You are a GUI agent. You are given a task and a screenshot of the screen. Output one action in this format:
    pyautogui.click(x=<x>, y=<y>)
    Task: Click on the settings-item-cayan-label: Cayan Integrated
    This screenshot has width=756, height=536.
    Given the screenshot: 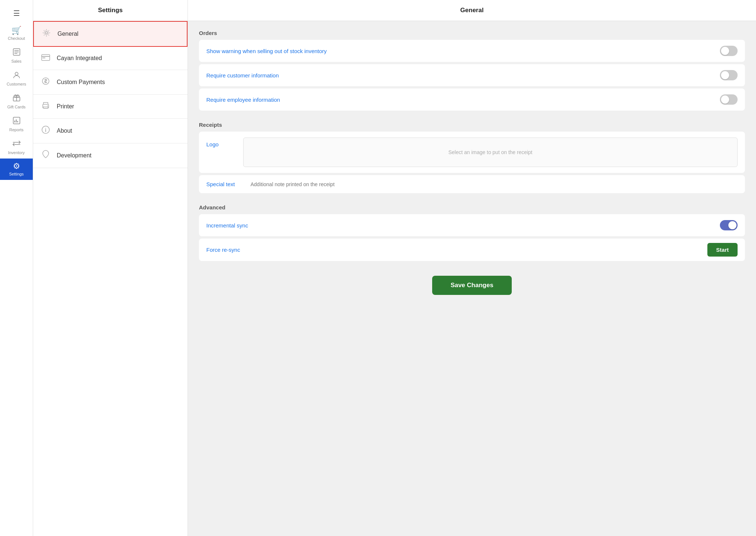 What is the action you would take?
    pyautogui.click(x=80, y=58)
    